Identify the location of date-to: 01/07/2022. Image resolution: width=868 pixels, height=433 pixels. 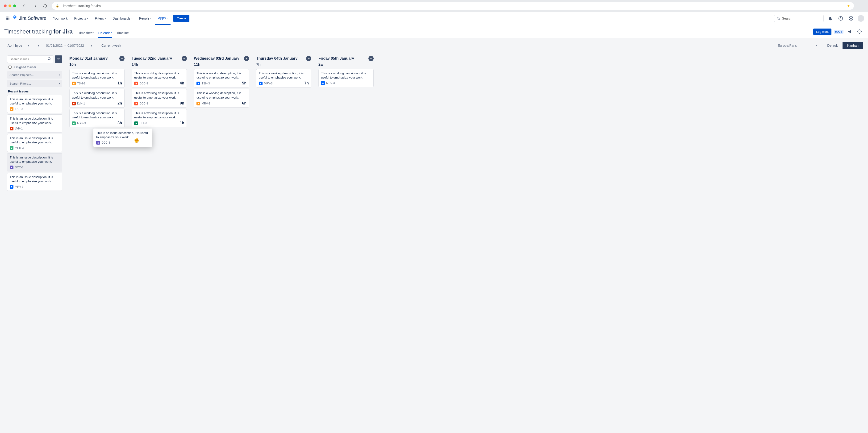
(75, 45).